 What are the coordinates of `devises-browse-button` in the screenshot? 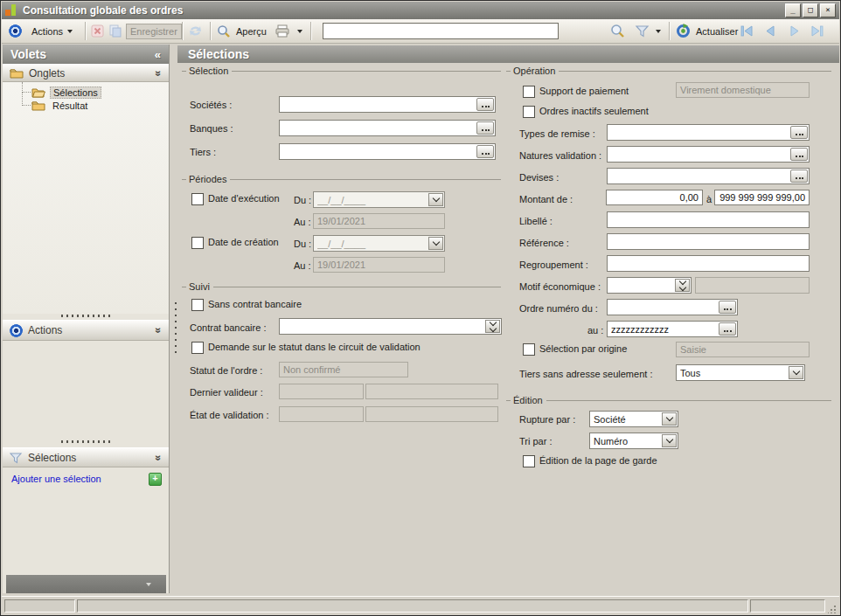 It's located at (799, 176).